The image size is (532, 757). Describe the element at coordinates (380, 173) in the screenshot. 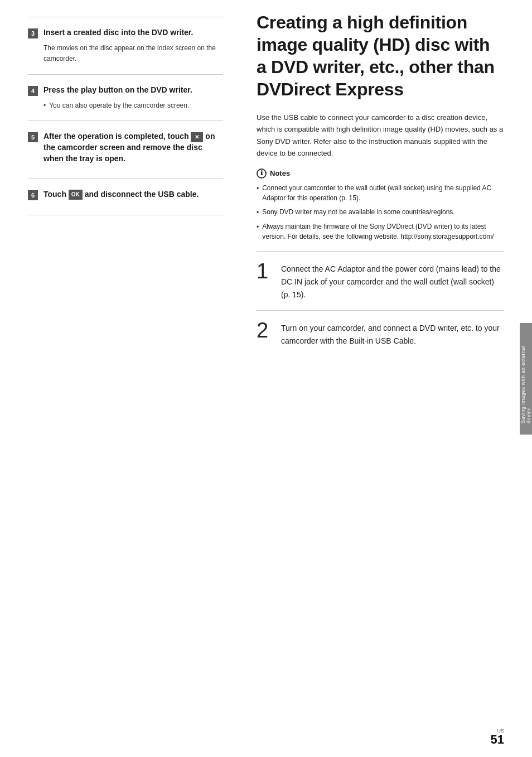

I see `notes-header: ℹ Notes` at that location.